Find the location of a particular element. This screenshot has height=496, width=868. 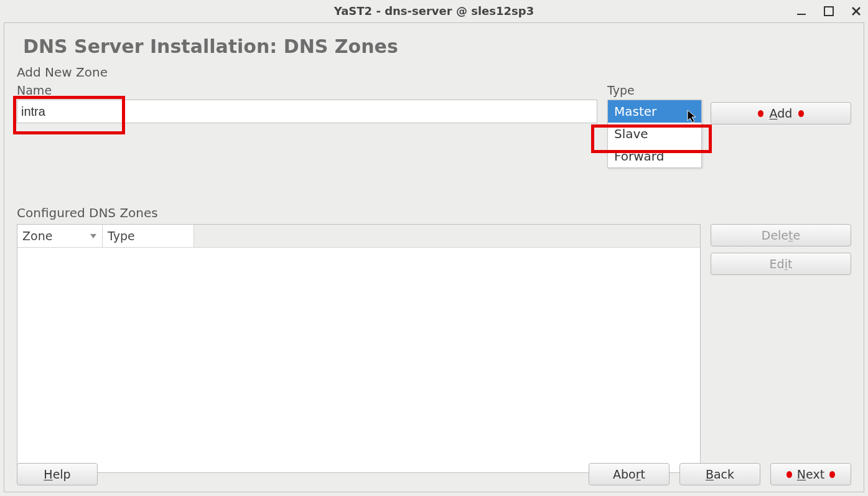

window-titlebar: YaST2 - dns-server @ sles12sp3 is located at coordinates (434, 11).